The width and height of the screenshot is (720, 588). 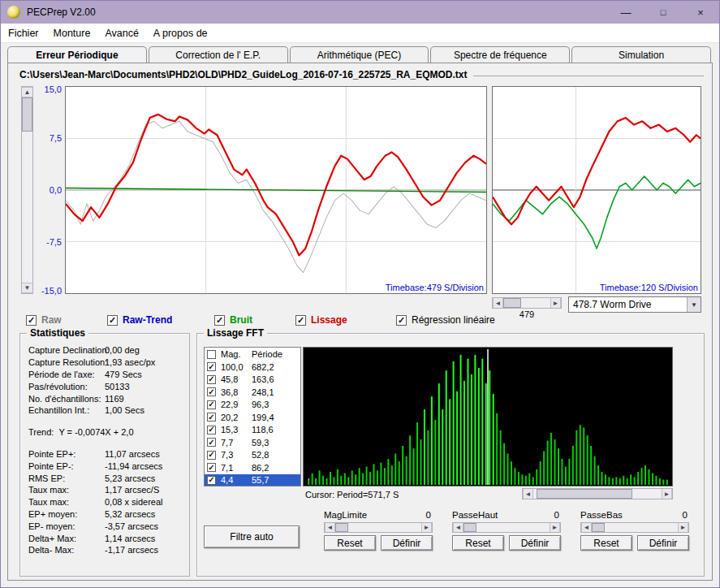 What do you see at coordinates (252, 481) in the screenshot?
I see `fft-table-row: ✓4,455,7` at bounding box center [252, 481].